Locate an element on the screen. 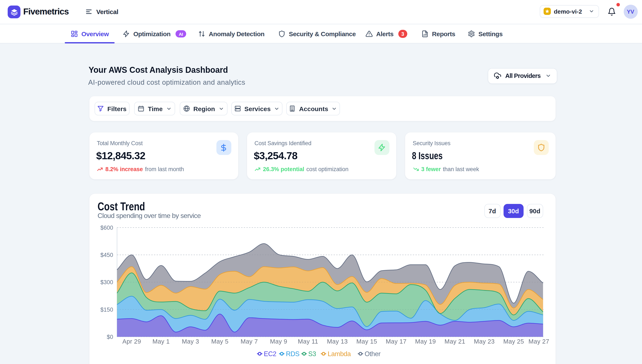 This screenshot has height=364, width=642. svg-text: $300 is located at coordinates (107, 282).